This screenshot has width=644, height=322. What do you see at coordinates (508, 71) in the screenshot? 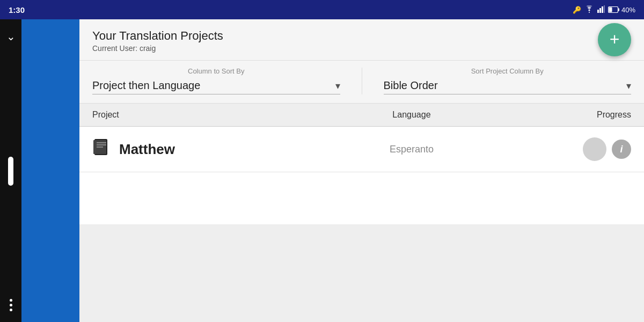
I see `project-sort-label: Sort Project Column By` at bounding box center [508, 71].